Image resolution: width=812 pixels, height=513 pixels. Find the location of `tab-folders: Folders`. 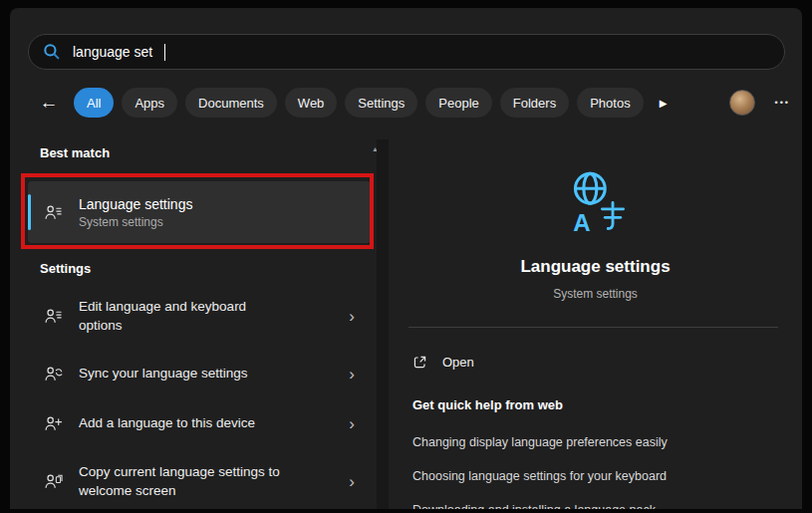

tab-folders: Folders is located at coordinates (534, 103).